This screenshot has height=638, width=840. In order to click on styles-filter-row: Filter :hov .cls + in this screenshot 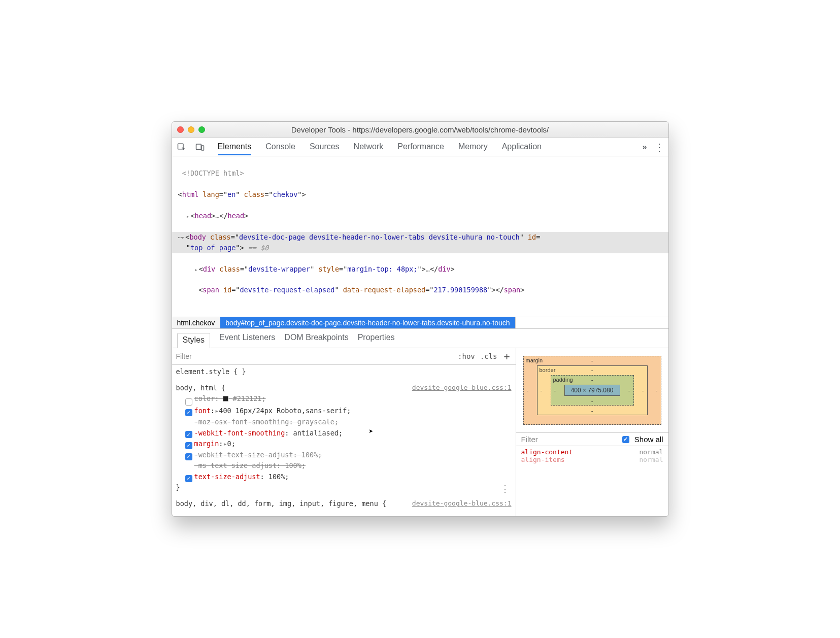, I will do `click(344, 356)`.